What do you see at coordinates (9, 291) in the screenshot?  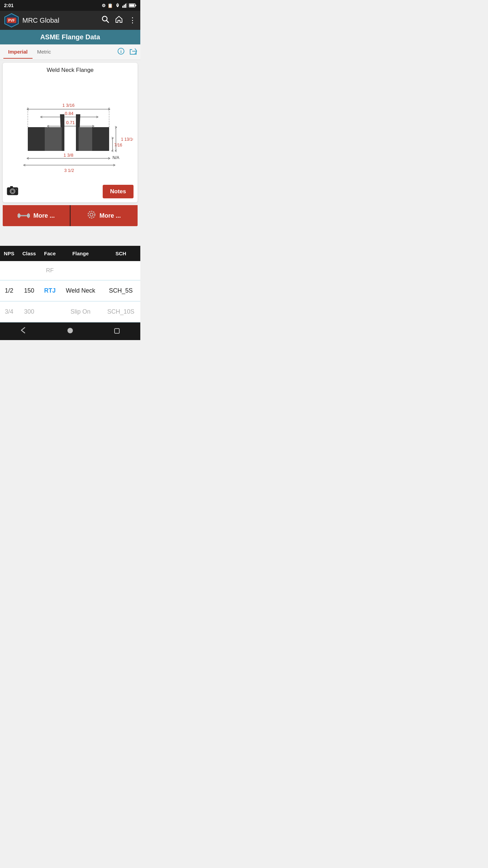 I see `row1-nps: 1/2` at bounding box center [9, 291].